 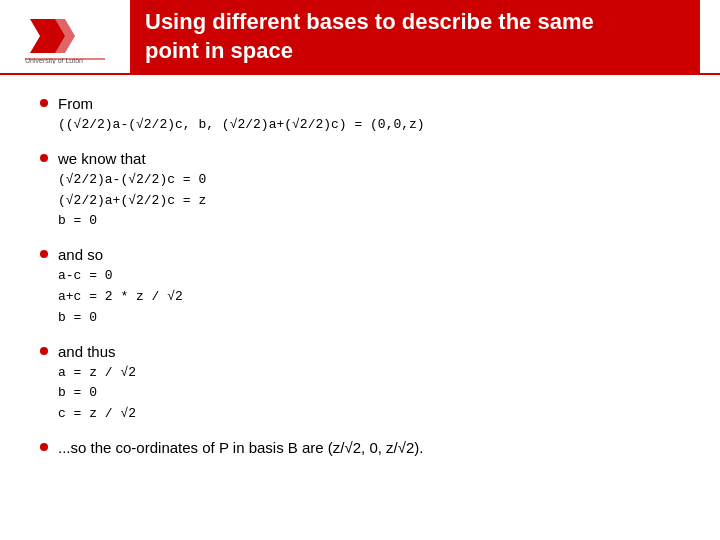 What do you see at coordinates (369, 394) in the screenshot?
I see `and-thus-line-2: b = 0` at bounding box center [369, 394].